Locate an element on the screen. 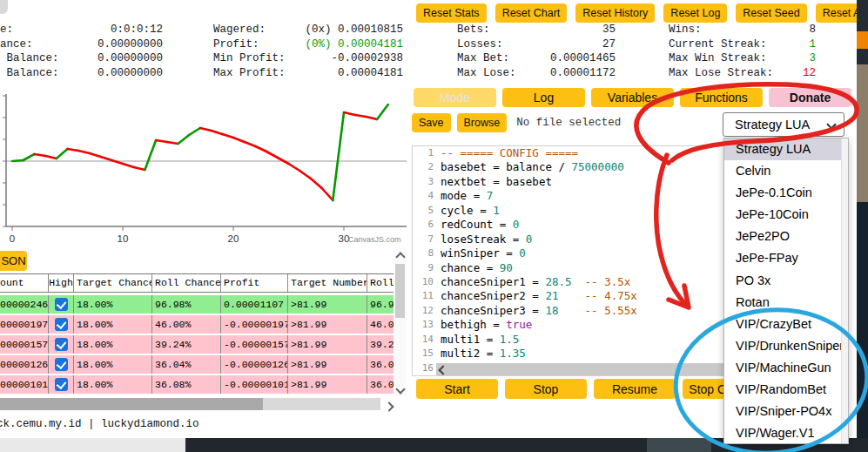 The image size is (868, 452). stat-row: Max Profit:0.00004181 is located at coordinates (308, 73).